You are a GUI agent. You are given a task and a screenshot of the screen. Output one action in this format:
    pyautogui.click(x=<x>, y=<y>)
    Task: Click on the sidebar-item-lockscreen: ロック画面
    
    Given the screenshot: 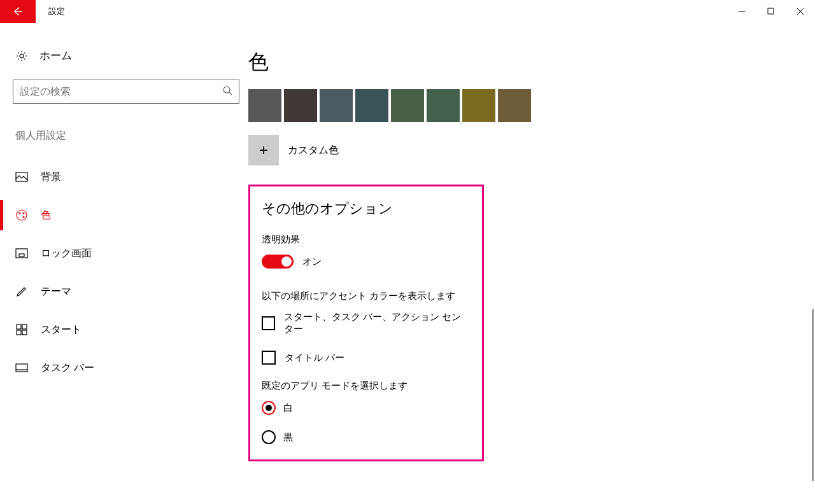 What is the action you would take?
    pyautogui.click(x=121, y=253)
    